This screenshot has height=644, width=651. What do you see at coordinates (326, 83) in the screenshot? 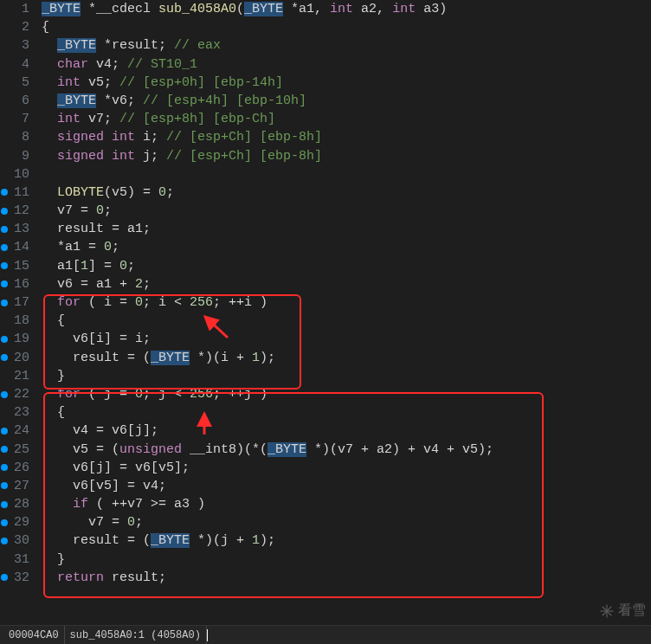
I see `code-line: 5 int v5; // [esp+0h] [ebp-14h]` at bounding box center [326, 83].